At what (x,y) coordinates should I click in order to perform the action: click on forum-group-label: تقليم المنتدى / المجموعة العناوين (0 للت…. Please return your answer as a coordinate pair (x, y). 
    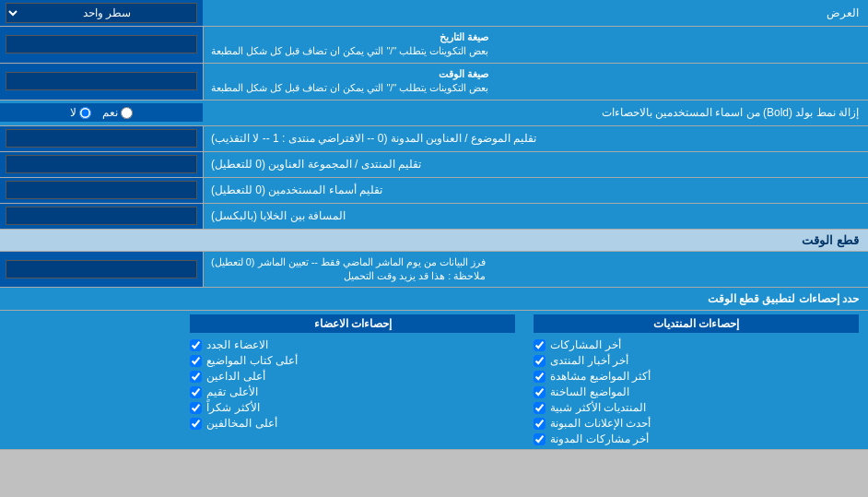
    Looking at the image, I should click on (535, 164).